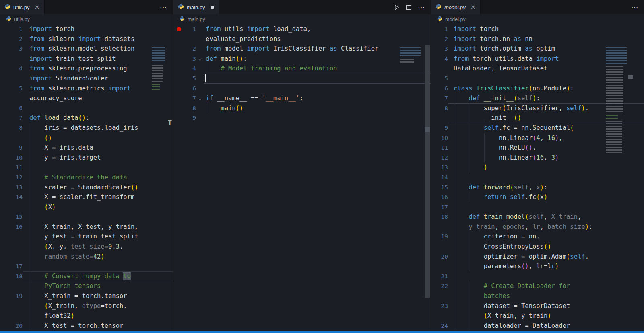 The image size is (644, 333). What do you see at coordinates (440, 277) in the screenshot?
I see `gutter: 21` at bounding box center [440, 277].